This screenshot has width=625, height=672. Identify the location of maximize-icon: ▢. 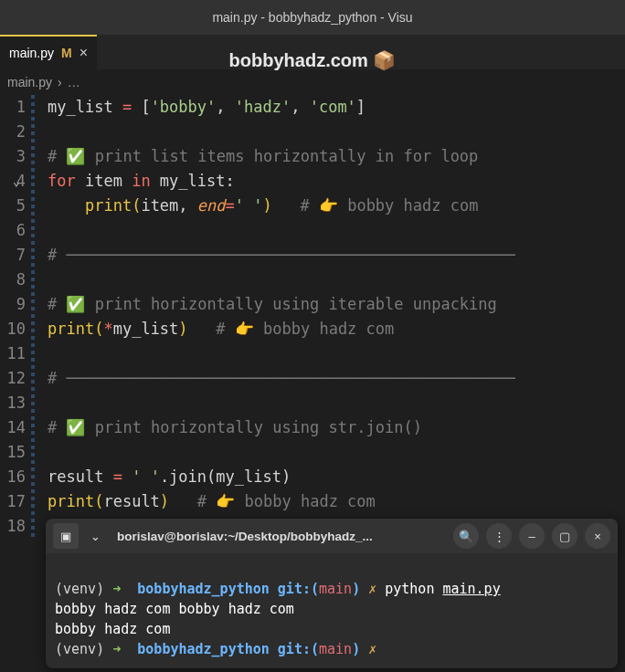
(565, 536).